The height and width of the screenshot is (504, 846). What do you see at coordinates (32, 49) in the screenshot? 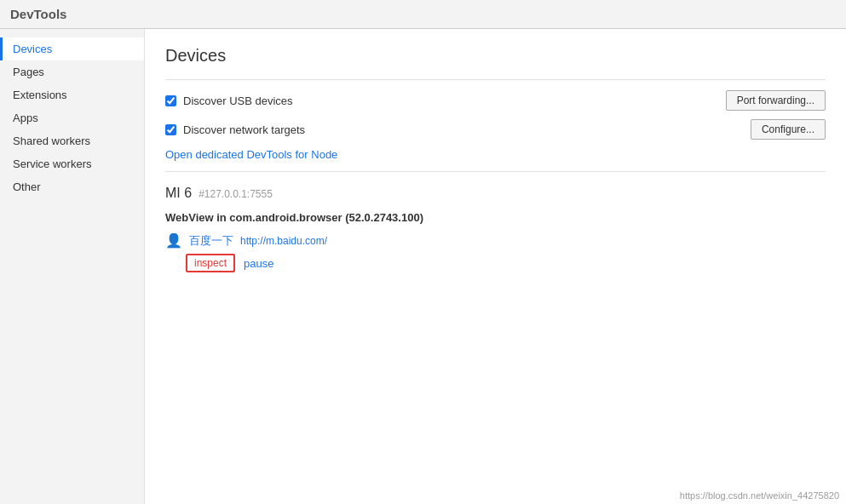
I see `sidebar-item-label: Devices` at bounding box center [32, 49].